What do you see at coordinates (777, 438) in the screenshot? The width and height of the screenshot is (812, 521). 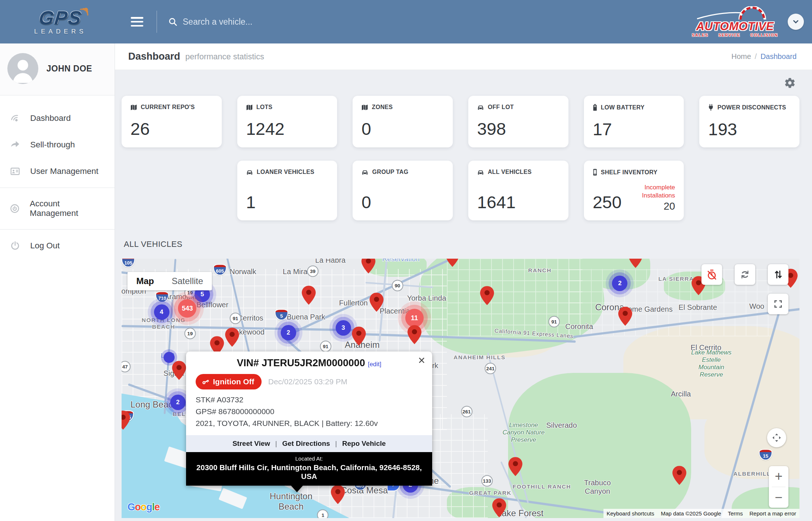 I see `pan-map-button` at bounding box center [777, 438].